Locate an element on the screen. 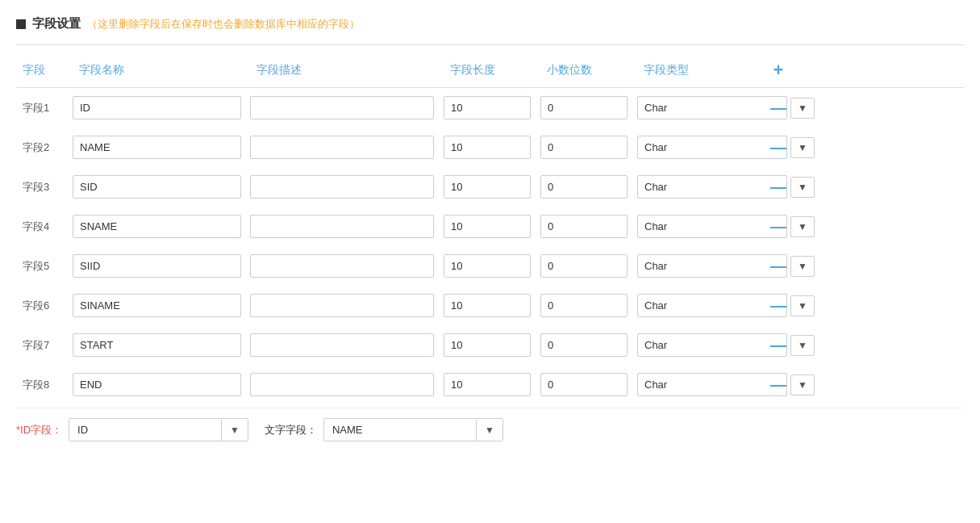 This screenshot has width=980, height=523. add-field-button: + is located at coordinates (778, 70).